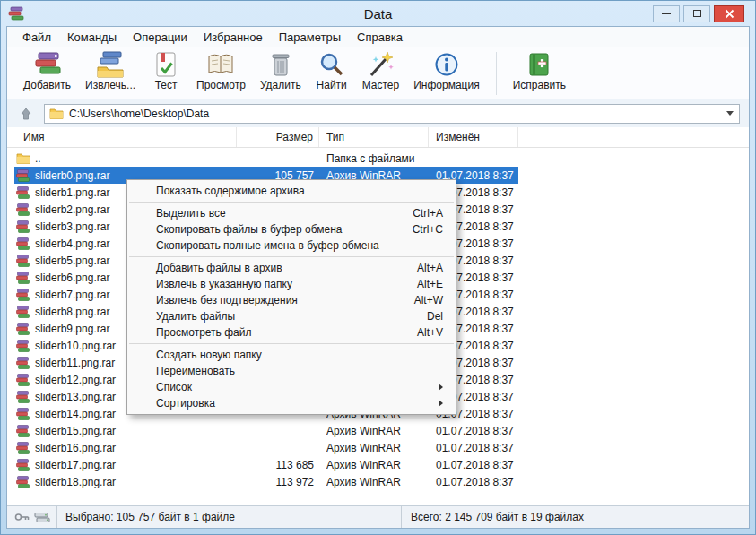 The image size is (756, 535). I want to click on wizard-button: Мастер, so click(381, 71).